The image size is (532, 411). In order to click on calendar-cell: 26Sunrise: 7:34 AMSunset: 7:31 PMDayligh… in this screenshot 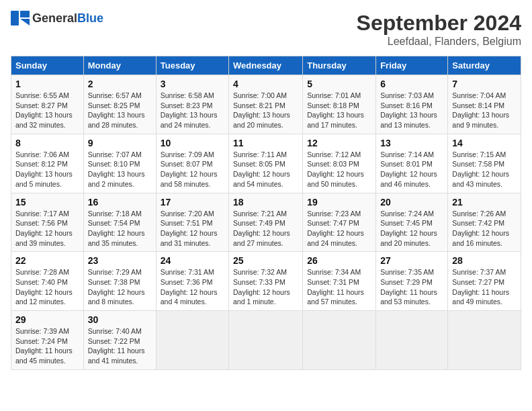, I will do `click(340, 281)`.